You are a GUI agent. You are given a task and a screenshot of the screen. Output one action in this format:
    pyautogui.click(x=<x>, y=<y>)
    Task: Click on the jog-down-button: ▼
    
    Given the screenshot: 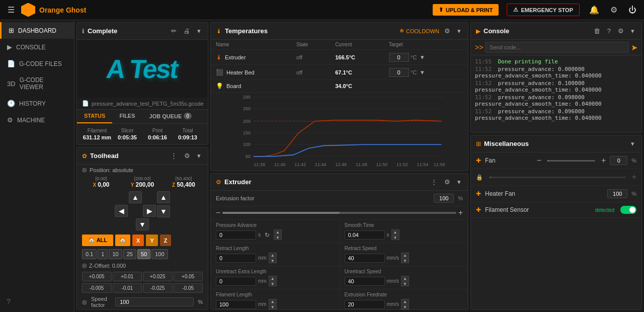 What is the action you would take?
    pyautogui.click(x=142, y=224)
    